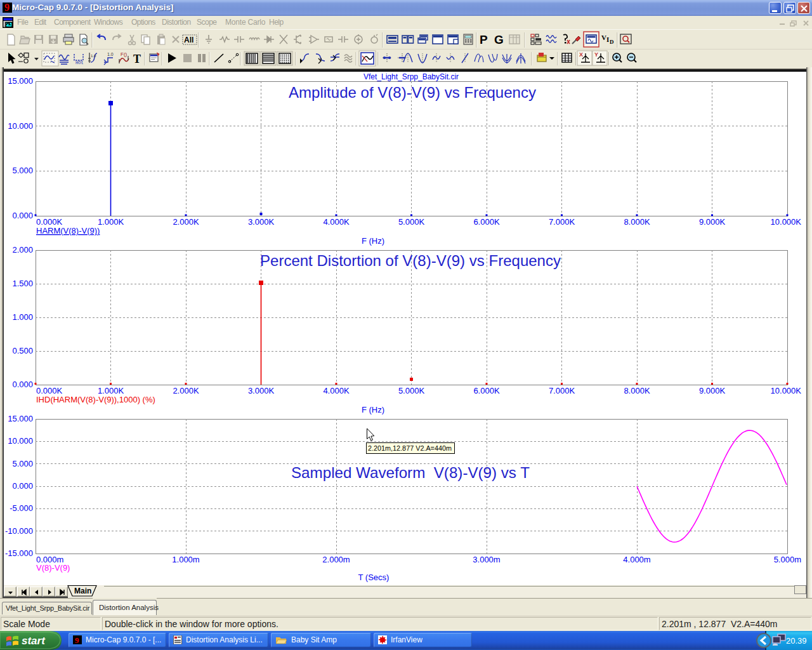 This screenshot has width=812, height=650. What do you see at coordinates (412, 93) in the screenshot?
I see `svg-text:Amplitude of V(8)-V(9) vs Freq: Amplitude of V(8)-V(9) vs Frequency` at bounding box center [412, 93].